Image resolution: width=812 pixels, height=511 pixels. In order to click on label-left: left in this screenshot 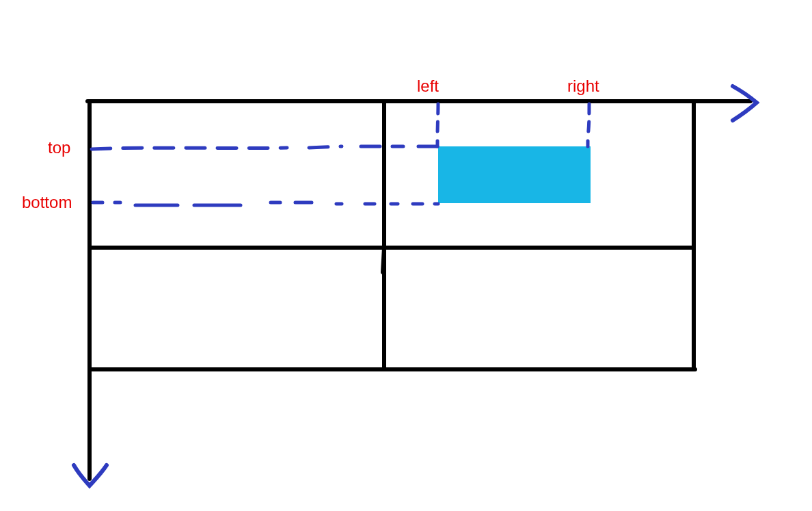, I will do `click(428, 86)`.